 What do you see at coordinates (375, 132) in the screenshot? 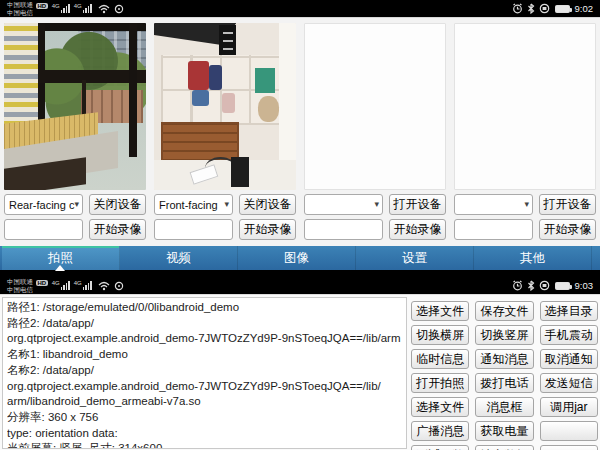
I see `camera-column-3: 打开设备 开始录像` at bounding box center [375, 132].